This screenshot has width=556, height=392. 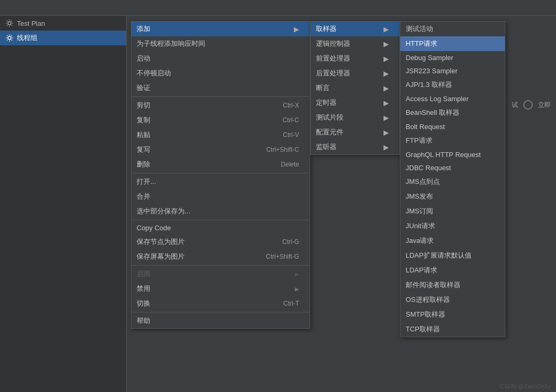 What do you see at coordinates (221, 211) in the screenshot?
I see `menu-item-save-selected: 选中部分保存为...` at bounding box center [221, 211].